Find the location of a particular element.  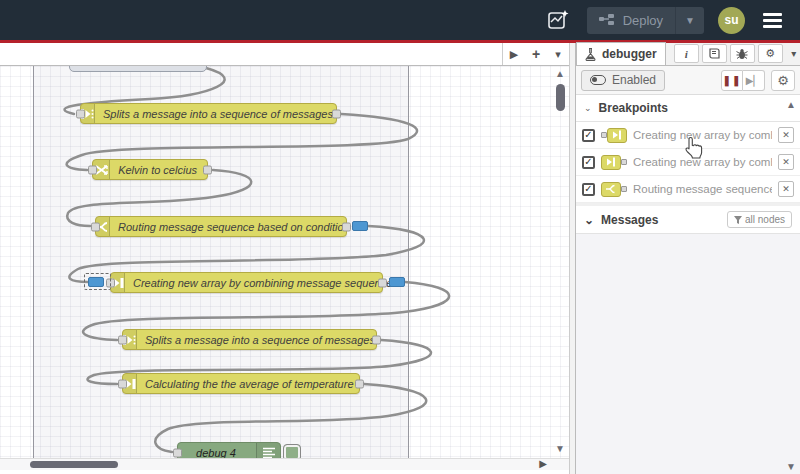

sidebar-tab-list-button: ▾ is located at coordinates (793, 54).